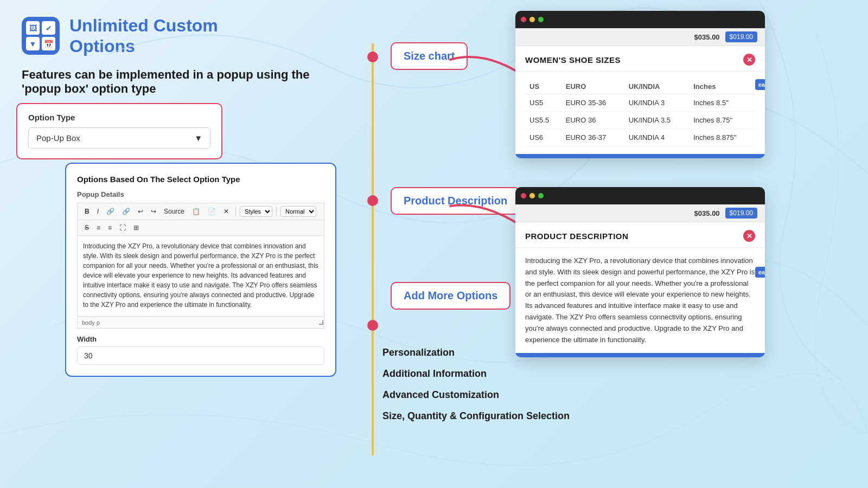 The image size is (868, 488). Describe the element at coordinates (119, 138) in the screenshot. I see `option-type-select: Pop-Up Box ▼` at that location.